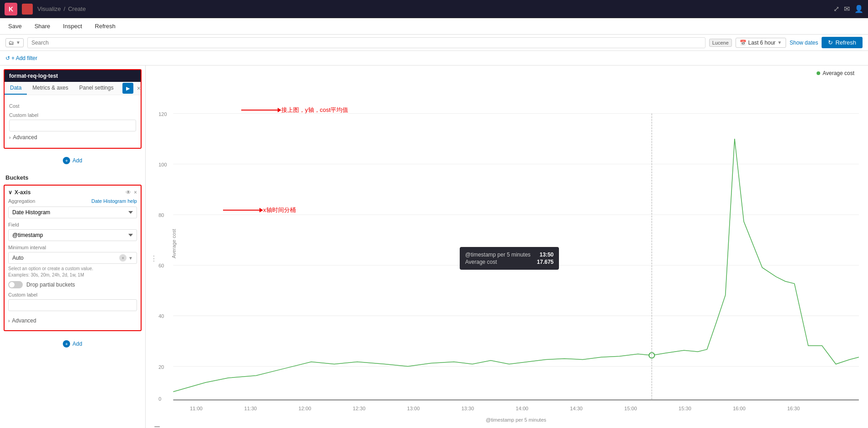  What do you see at coordinates (21, 58) in the screenshot?
I see `add-filter-button: ↺ + Add filter` at bounding box center [21, 58].